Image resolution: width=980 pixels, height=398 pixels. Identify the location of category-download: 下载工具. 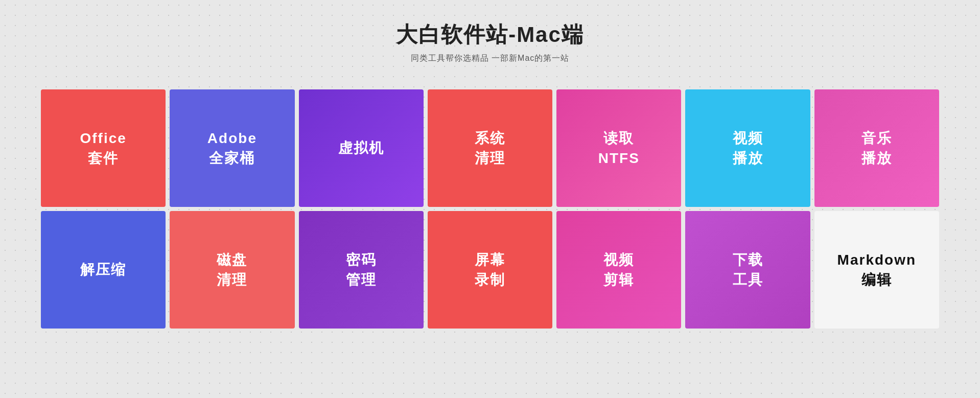
(748, 270).